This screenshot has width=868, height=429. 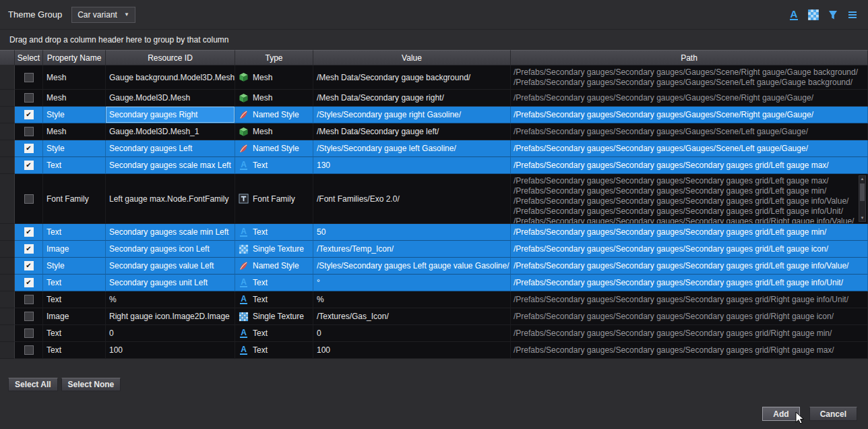 I want to click on resource-id-cell: Gauge.Model3D.Mesh, so click(x=170, y=98).